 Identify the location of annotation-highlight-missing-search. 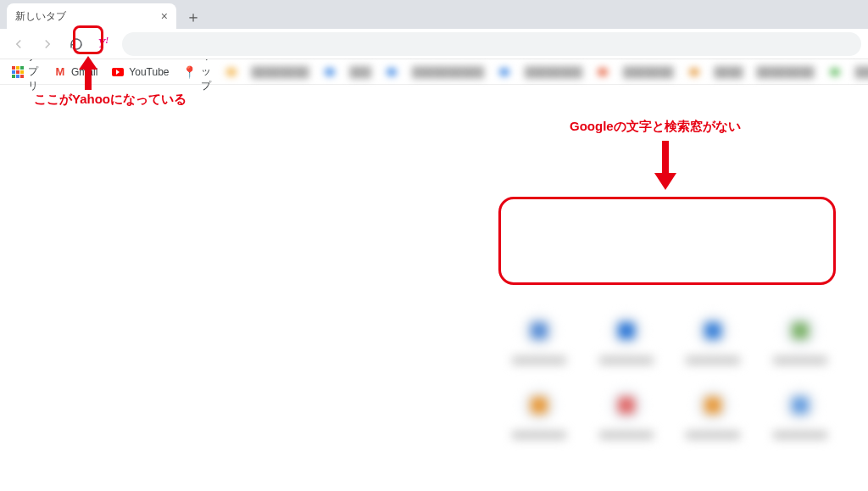
(667, 241).